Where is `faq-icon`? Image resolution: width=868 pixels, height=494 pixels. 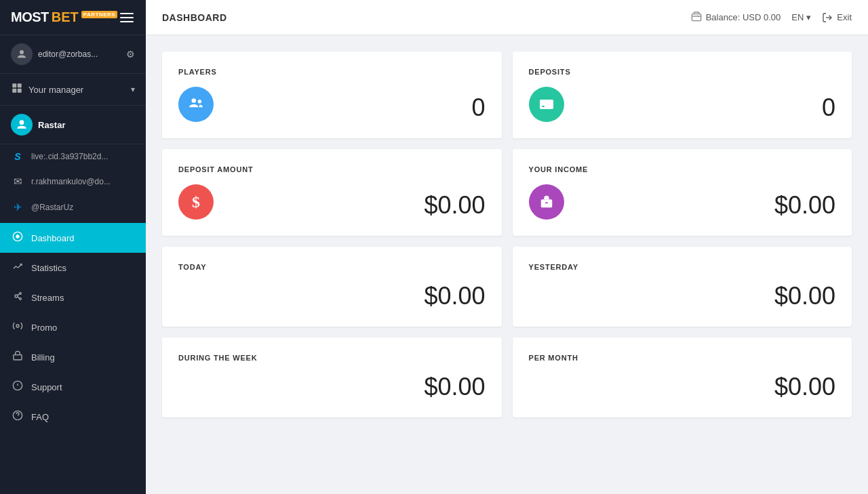 faq-icon is located at coordinates (18, 417).